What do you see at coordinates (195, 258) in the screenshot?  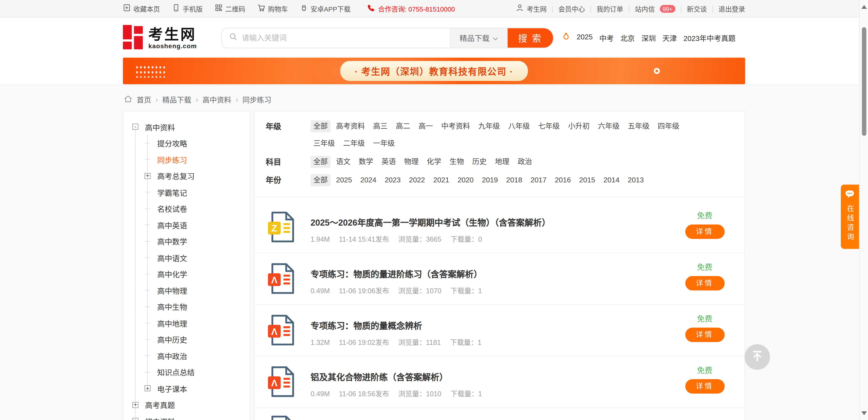 I see `sidebar-item: 高中语文` at bounding box center [195, 258].